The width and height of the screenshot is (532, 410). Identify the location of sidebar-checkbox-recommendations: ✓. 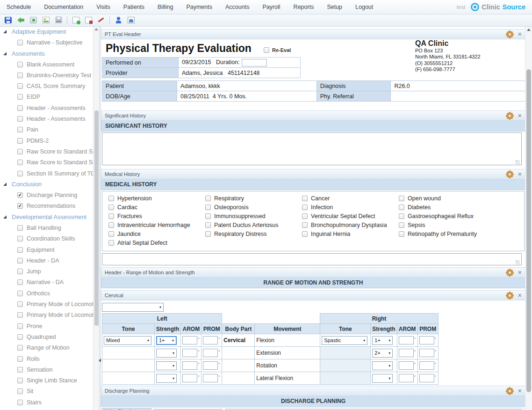
(20, 206).